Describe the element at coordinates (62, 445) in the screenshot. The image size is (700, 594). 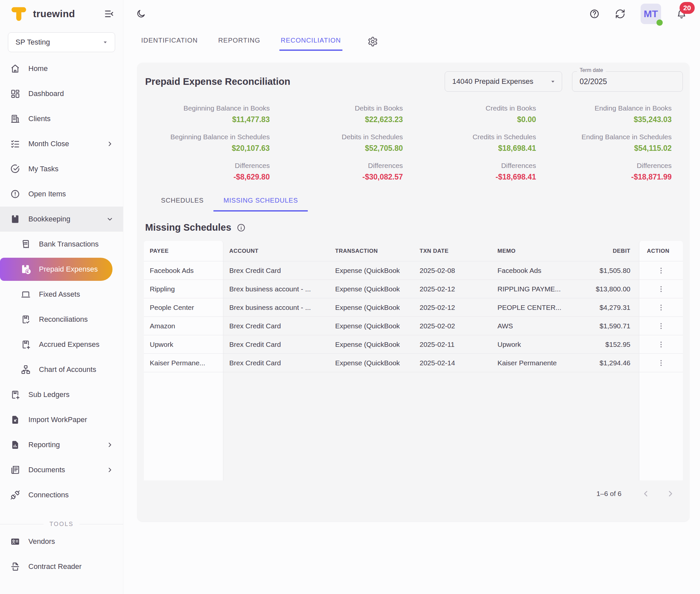
I see `sidebar-item-reporting: Reporting` at that location.